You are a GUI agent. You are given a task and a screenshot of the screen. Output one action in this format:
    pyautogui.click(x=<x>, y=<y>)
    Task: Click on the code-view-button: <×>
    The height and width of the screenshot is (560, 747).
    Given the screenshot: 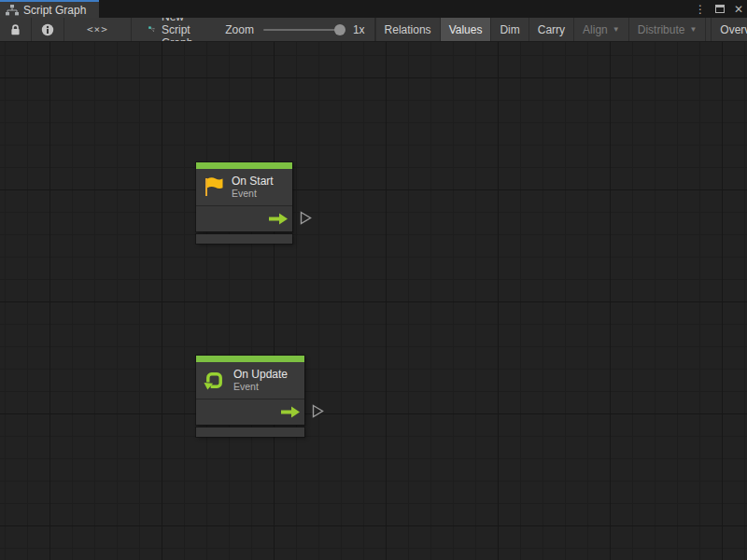 What is the action you would take?
    pyautogui.click(x=98, y=30)
    